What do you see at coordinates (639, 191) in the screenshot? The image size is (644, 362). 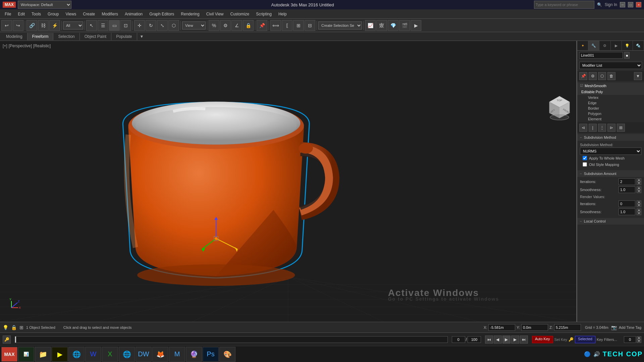 I see `smoothness-down: ▼` at bounding box center [639, 191].